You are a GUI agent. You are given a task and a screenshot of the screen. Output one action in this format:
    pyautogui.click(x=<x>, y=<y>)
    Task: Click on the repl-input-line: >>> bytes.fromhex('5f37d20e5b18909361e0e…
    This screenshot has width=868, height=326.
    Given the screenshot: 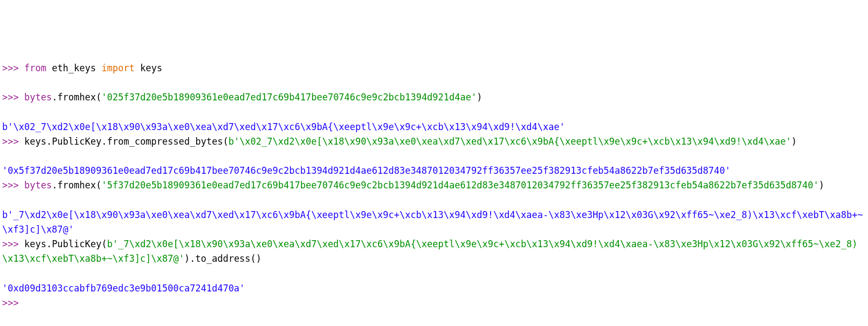 What is the action you would take?
    pyautogui.click(x=434, y=186)
    